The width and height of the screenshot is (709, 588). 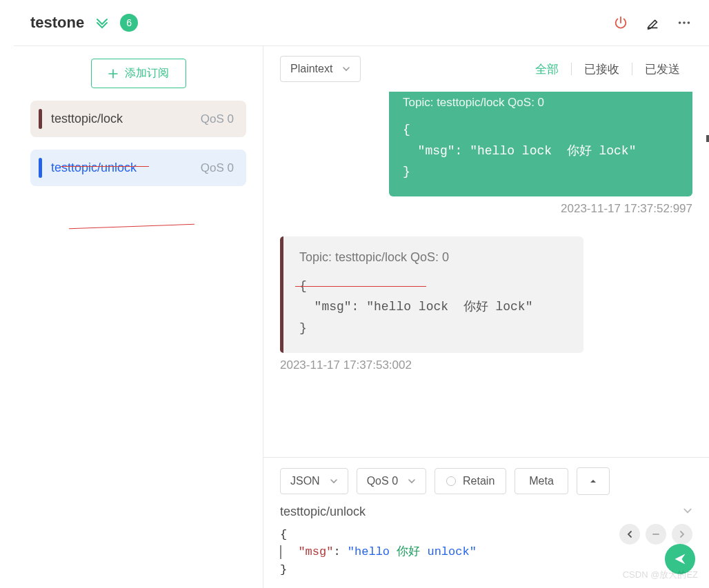 I want to click on subscription-item-lock: testtopic/lock QoS 0, so click(x=138, y=119).